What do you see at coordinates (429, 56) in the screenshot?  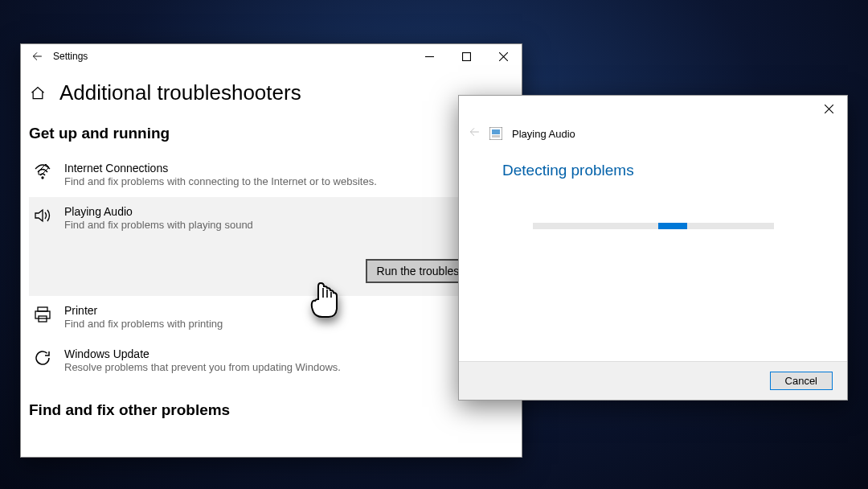 I see `minimize-button` at bounding box center [429, 56].